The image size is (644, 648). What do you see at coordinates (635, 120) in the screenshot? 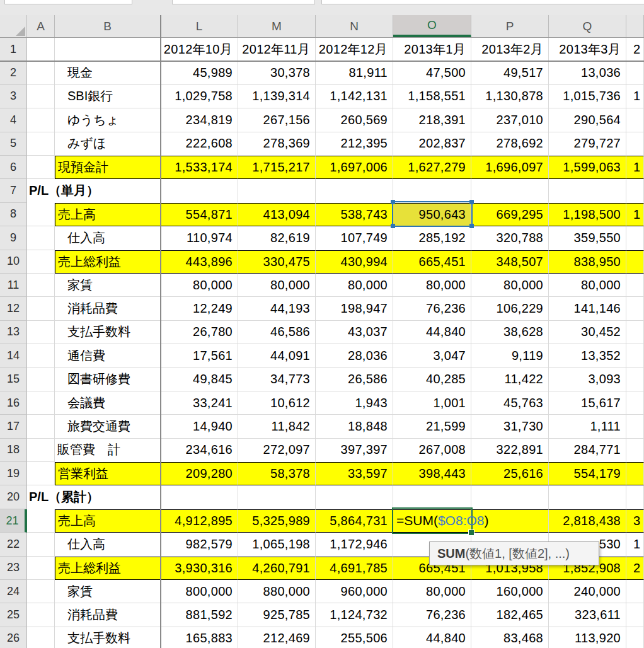
I see `cell-R4` at bounding box center [635, 120].